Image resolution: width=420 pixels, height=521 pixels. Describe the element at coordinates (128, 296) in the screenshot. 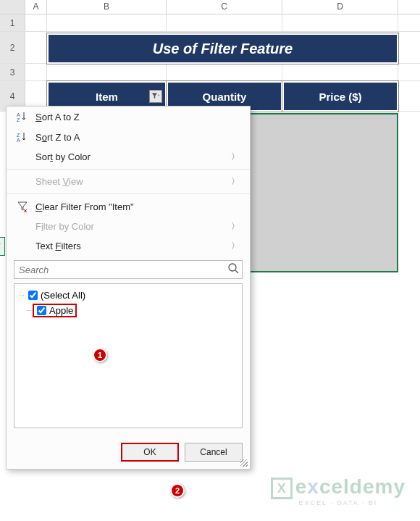

I see `filter-select-all: ⋯ (Select All)` at that location.